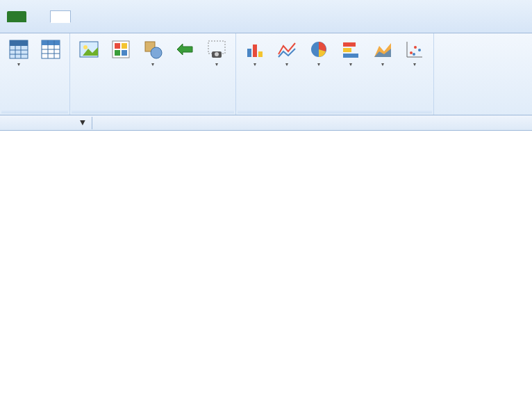 The height and width of the screenshot is (404, 532). Describe the element at coordinates (89, 50) in the screenshot. I see `picture-button` at that location.